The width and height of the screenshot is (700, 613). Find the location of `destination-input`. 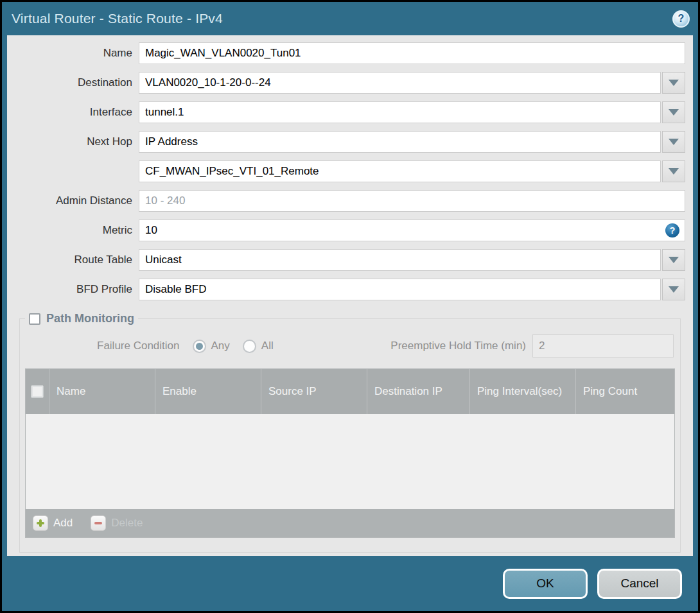

destination-input is located at coordinates (399, 83).